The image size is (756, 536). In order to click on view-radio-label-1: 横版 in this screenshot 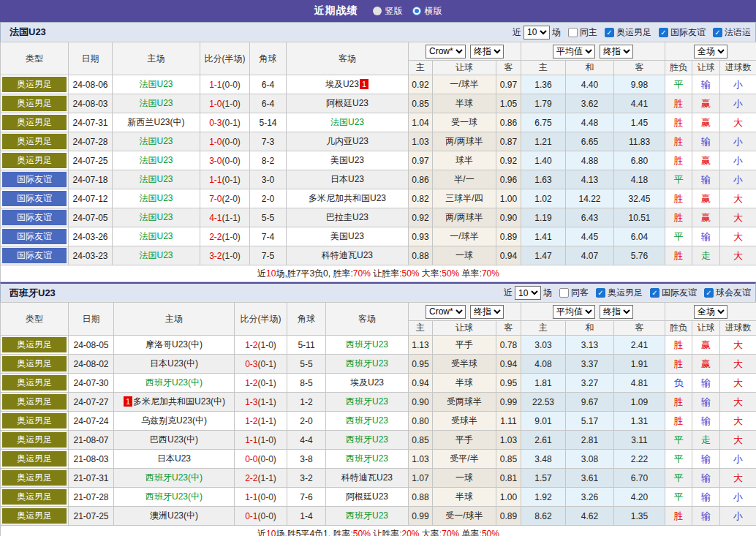, I will do `click(434, 12)`.